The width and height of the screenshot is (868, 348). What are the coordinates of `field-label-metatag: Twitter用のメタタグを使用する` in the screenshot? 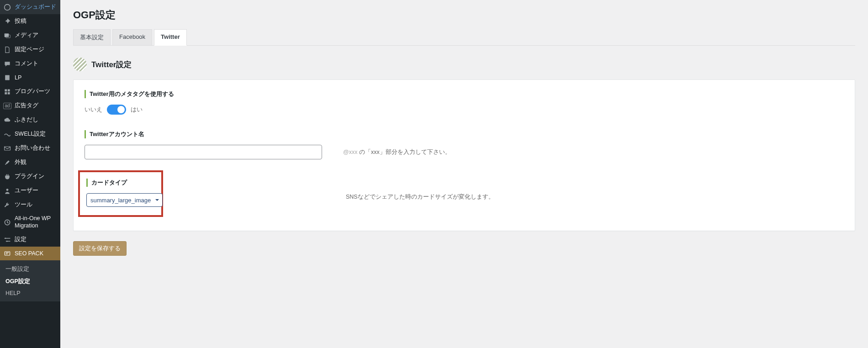 It's located at (464, 94).